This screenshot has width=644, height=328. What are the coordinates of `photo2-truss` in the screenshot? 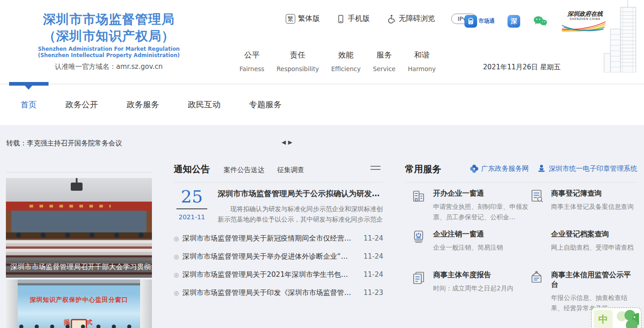 It's located at (79, 285).